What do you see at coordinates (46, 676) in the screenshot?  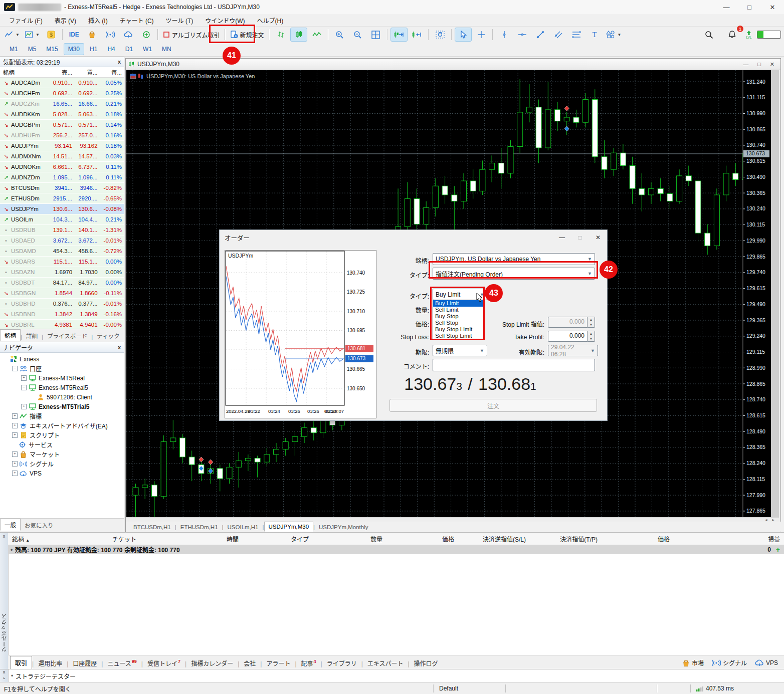 I see `strategy-tester-label: ストラテジーテスター` at bounding box center [46, 676].